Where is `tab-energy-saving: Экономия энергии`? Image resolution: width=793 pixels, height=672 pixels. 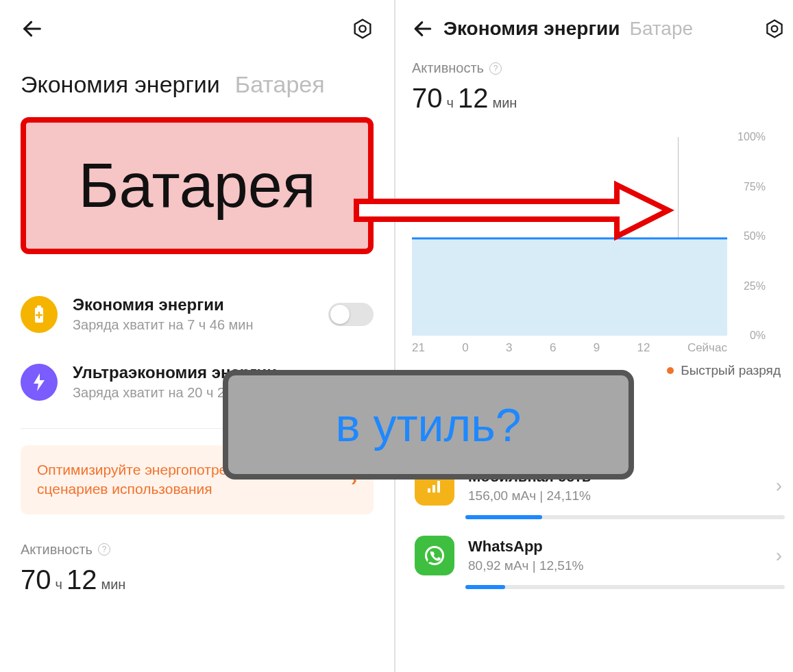 tab-energy-saving: Экономия энергии is located at coordinates (121, 85).